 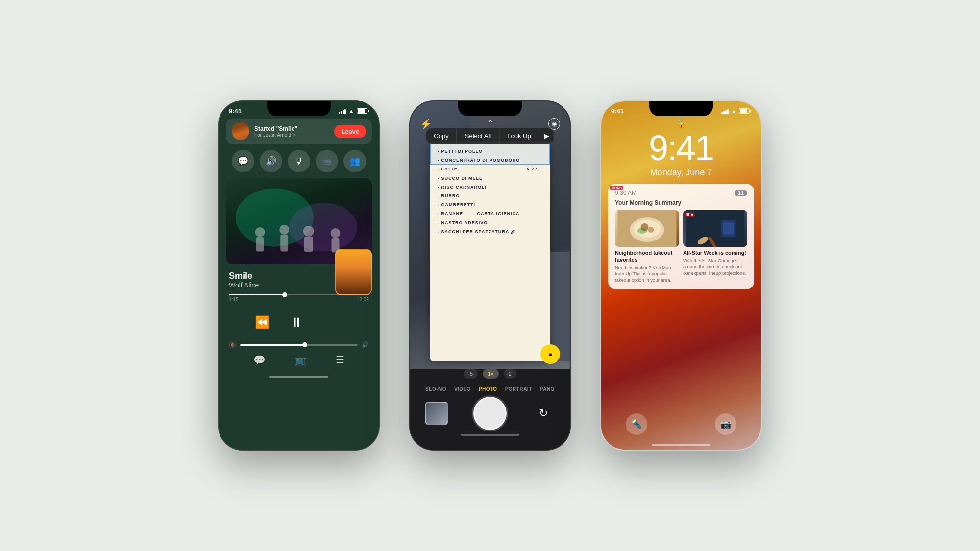 I want to click on volume-bar, so click(x=299, y=345).